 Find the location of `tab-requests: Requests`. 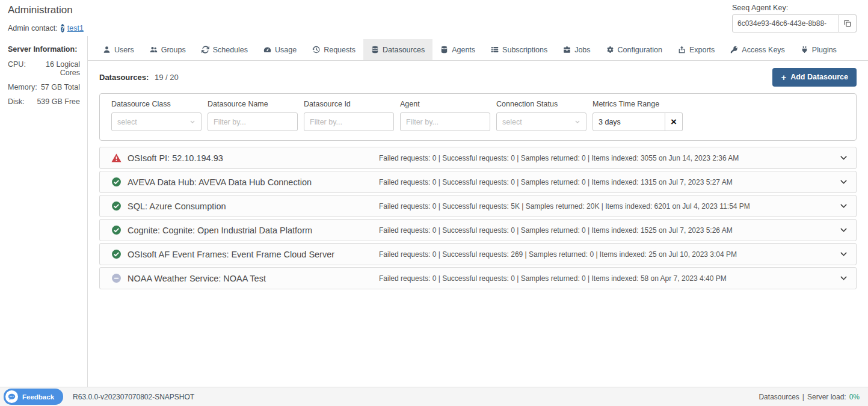

tab-requests: Requests is located at coordinates (334, 49).